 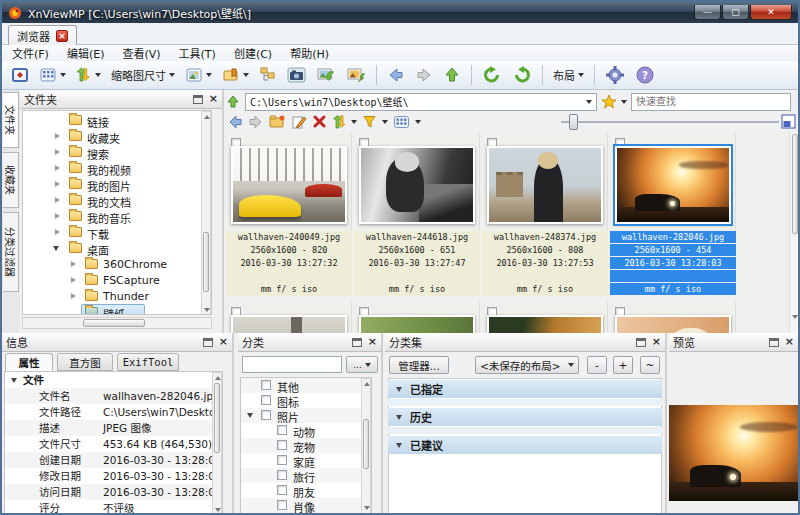 What do you see at coordinates (141, 53) in the screenshot?
I see `menu-view: 查看(V)` at bounding box center [141, 53].